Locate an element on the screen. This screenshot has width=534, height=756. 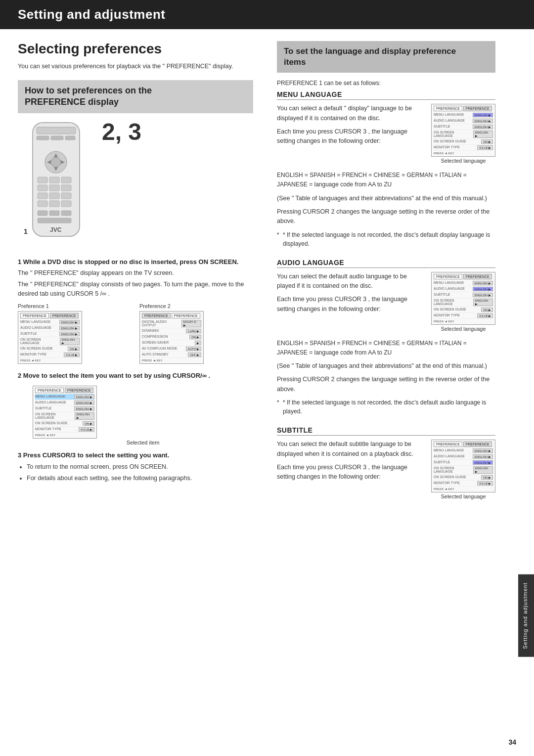
al-row-2: AUDIO LANGUAGE ENGLISH ▶ is located at coordinates (463, 289).